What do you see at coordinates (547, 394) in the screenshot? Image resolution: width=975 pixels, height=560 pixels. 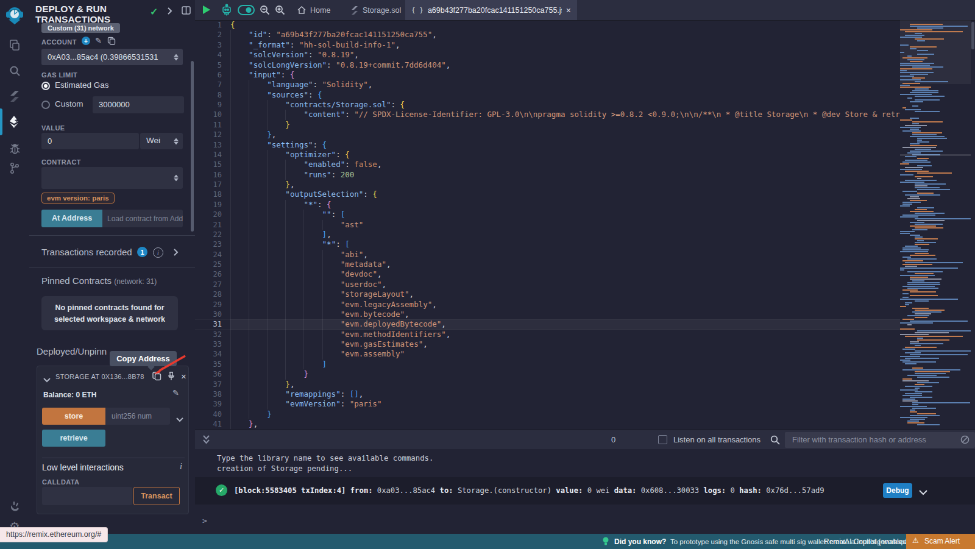 I see `code-line-38: 38"remappings": [],` at bounding box center [547, 394].